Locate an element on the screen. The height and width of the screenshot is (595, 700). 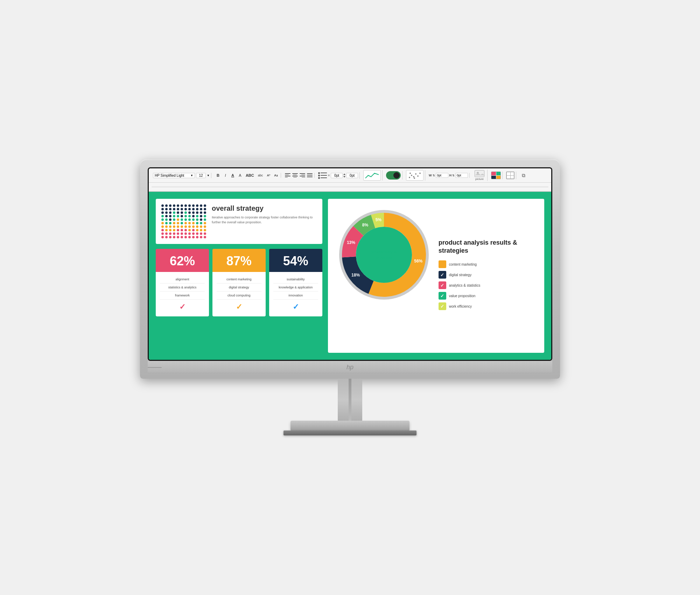
left-panel: overall strategy Iterative approaches to… is located at coordinates (239, 276).